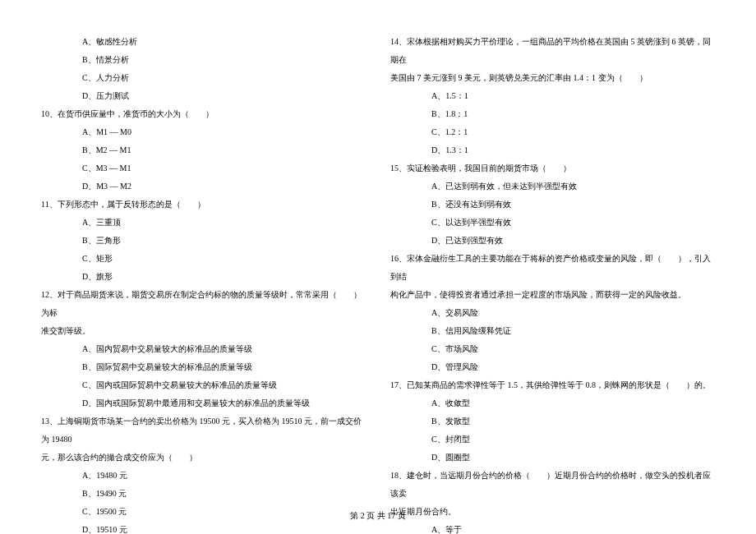 This screenshot has width=756, height=534. Describe the element at coordinates (552, 385) in the screenshot. I see `q17-stem: 17、已知某商品的需求弹性等于 1.5，其供给弹性等于 0.8，则蛛网的形状是（…` at that location.